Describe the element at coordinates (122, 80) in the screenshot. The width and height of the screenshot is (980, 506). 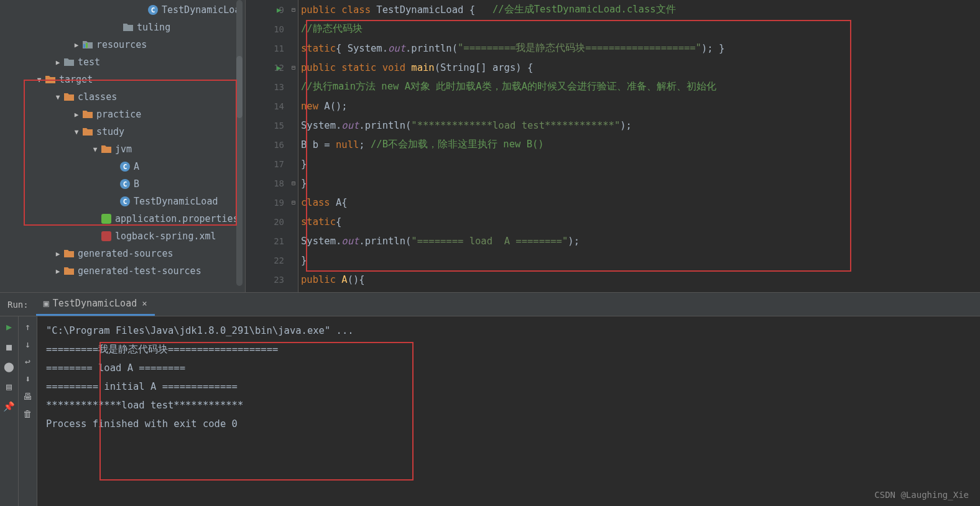
I see `tree-item: ▼target` at that location.